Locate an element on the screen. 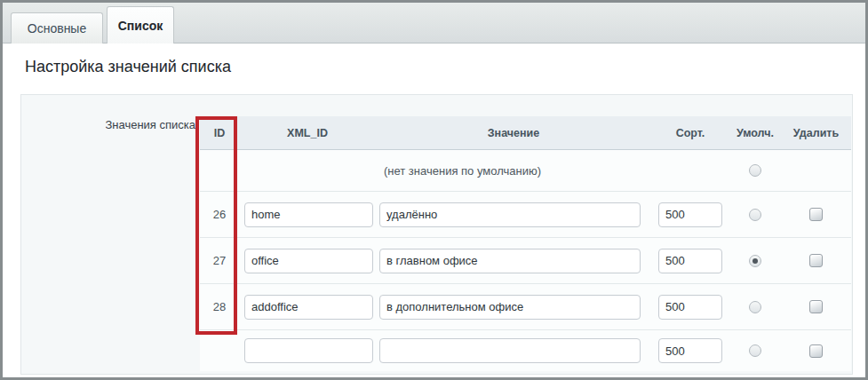 This screenshot has height=380, width=868. tab-main: Основные is located at coordinates (57, 28).